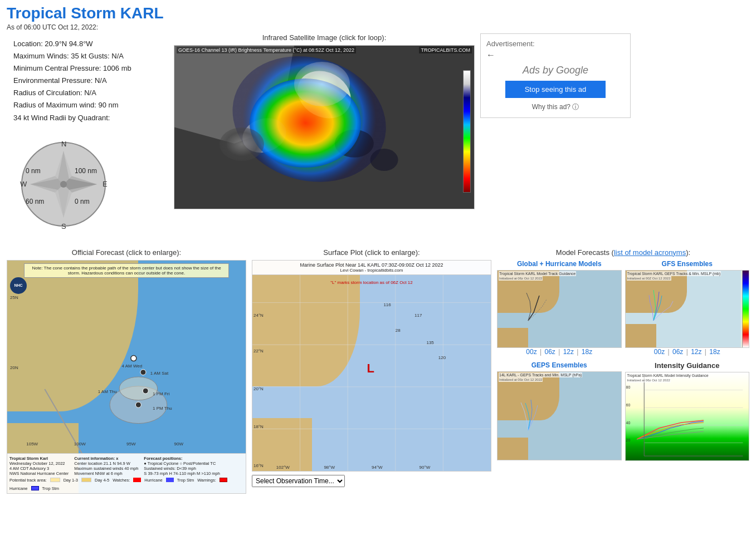 Image resolution: width=756 pixels, height=535 pixels. What do you see at coordinates (206, 480) in the screenshot?
I see `warnings-label: Warnings:` at bounding box center [206, 480].